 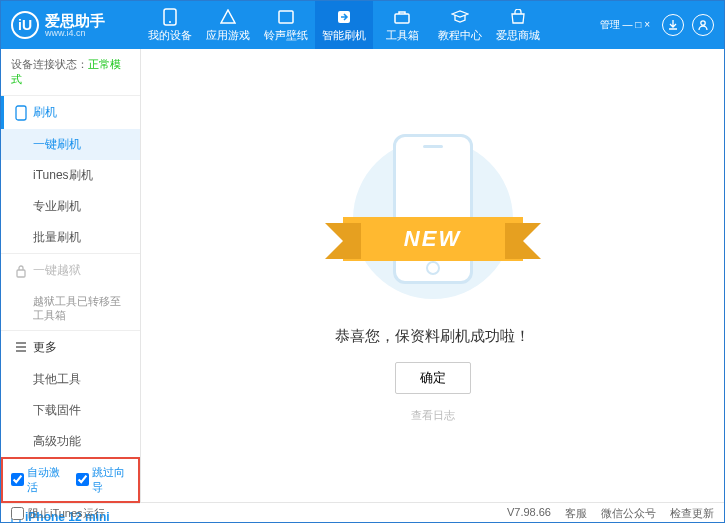 I want to click on new-ribbon: NEW, so click(x=433, y=239).